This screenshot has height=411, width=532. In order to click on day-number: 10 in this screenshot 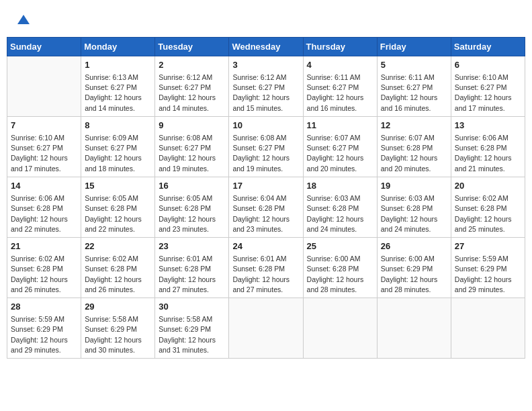, I will do `click(266, 126)`.